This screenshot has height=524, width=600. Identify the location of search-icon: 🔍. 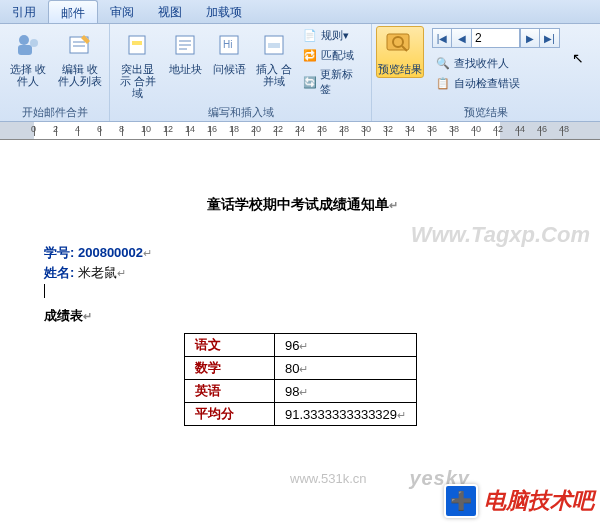
(443, 63).